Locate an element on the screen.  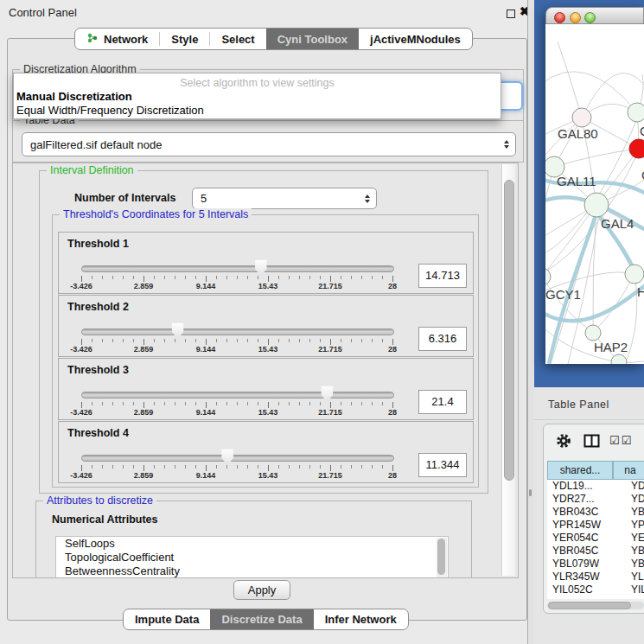
group-title: Attributes to discretize is located at coordinates (100, 501).